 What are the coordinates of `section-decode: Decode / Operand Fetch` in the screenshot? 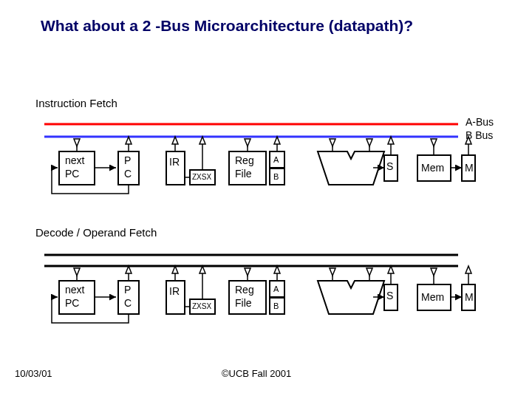 It's located at (96, 232).